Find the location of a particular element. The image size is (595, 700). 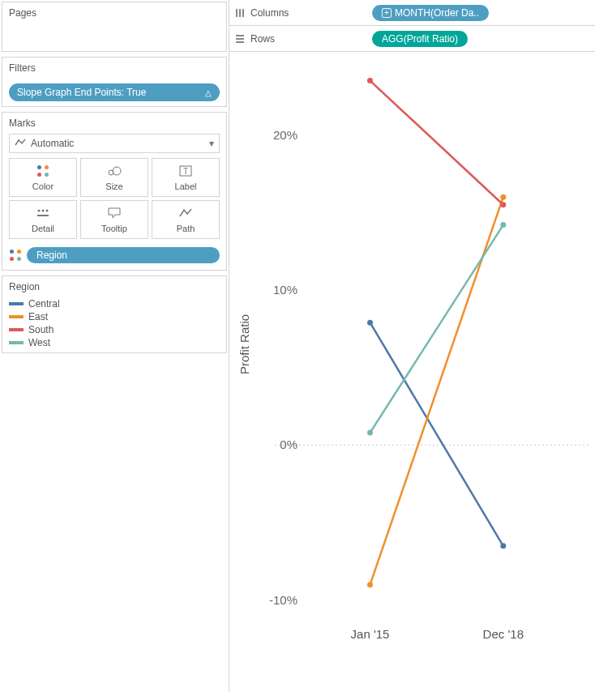

marks-color-button: Color is located at coordinates (43, 177).